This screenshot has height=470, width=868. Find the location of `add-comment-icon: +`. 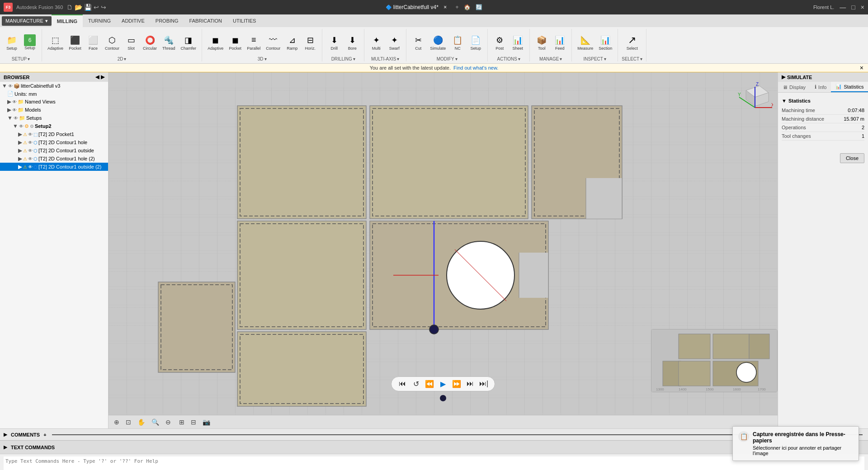

add-comment-icon: + is located at coordinates (45, 435).